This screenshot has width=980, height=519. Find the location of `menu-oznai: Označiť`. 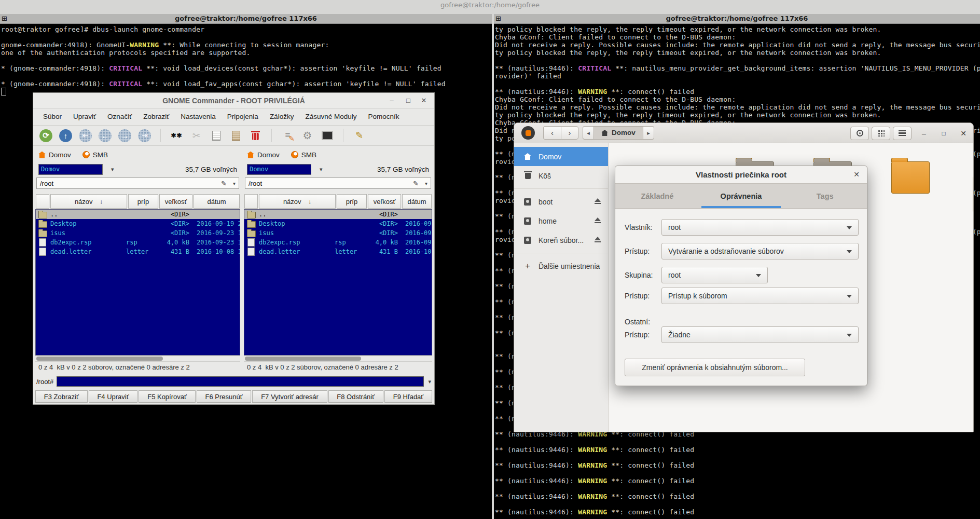

menu-oznai: Označiť is located at coordinates (119, 117).